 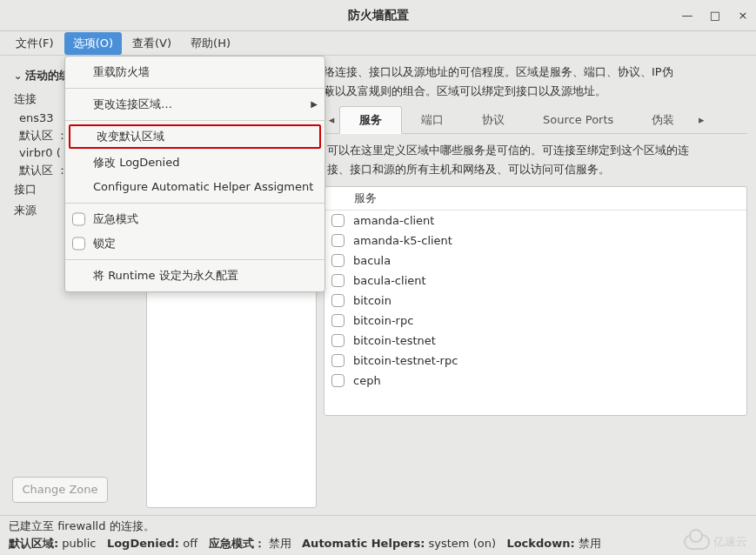 What do you see at coordinates (536, 280) in the screenshot?
I see `service-row: bacula-client` at bounding box center [536, 280].